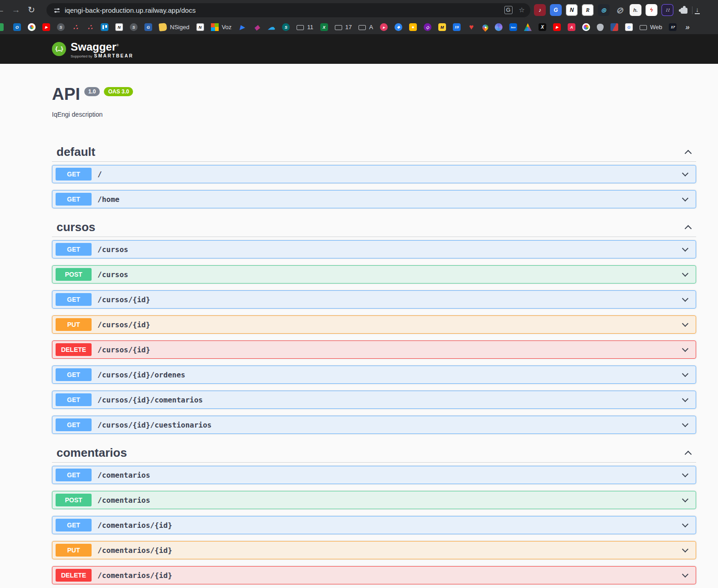 The image size is (718, 588). I want to click on opblock-get-/cursos/{id}: GET/cursos/{id}, so click(374, 299).